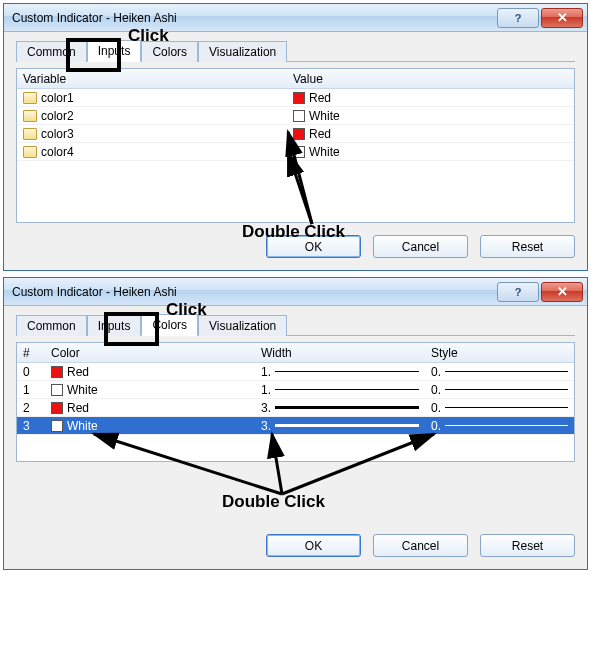 Image resolution: width=591 pixels, height=647 pixels. I want to click on header-index: #, so click(31, 353).